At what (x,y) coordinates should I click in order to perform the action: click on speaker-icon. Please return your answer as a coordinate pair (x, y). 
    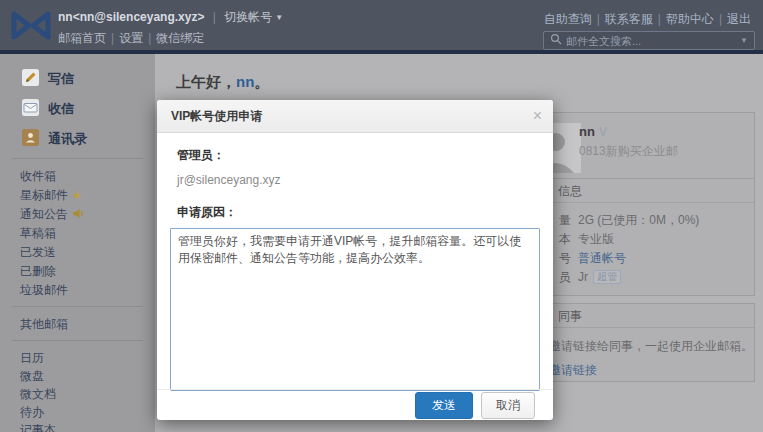
    Looking at the image, I should click on (78, 216).